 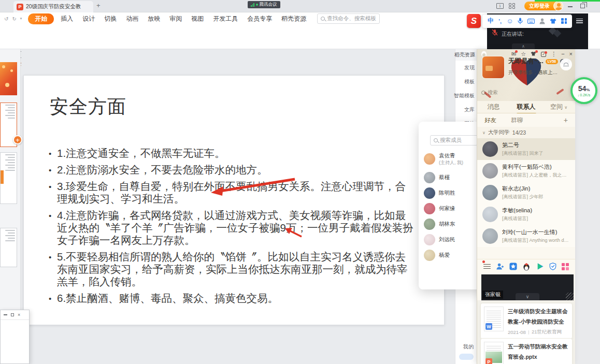 What do you see at coordinates (526, 133) in the screenshot?
I see `contact-group-header: ∨ 大学同学 14/23` at bounding box center [526, 133].